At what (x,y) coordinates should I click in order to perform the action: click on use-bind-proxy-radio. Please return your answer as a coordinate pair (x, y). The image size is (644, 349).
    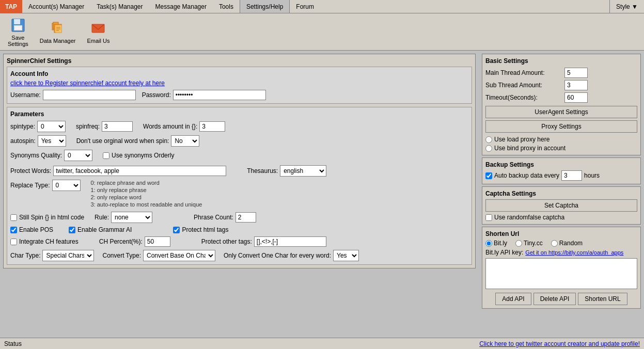
    Looking at the image, I should click on (489, 149).